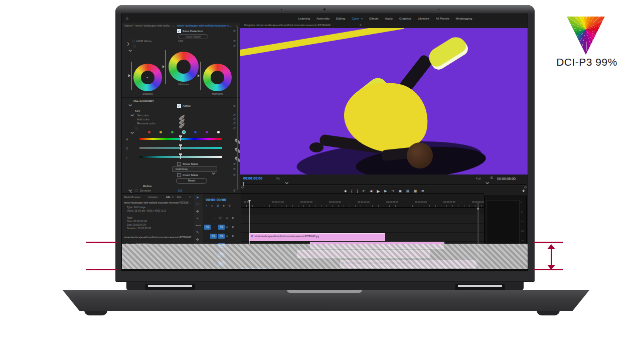 This screenshot has height=347, width=644. Describe the element at coordinates (244, 184) in the screenshot. I see `scrubber-playhead` at that location.